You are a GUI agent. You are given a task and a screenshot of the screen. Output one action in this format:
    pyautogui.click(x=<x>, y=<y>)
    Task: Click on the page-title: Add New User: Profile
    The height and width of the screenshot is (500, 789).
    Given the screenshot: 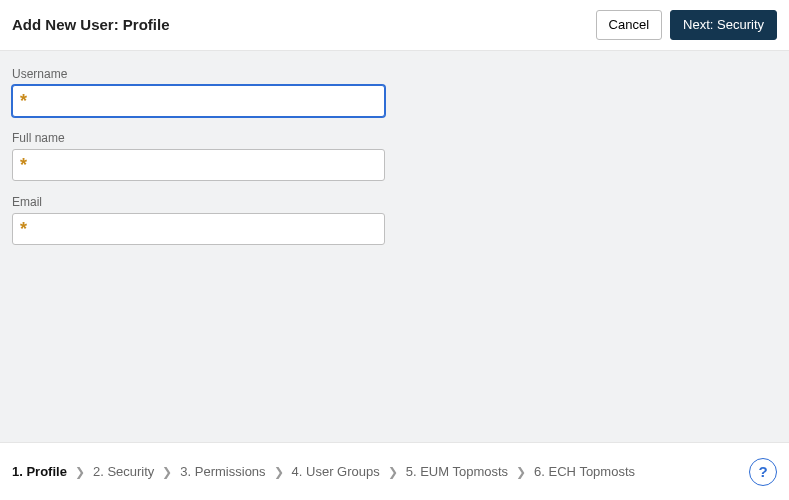 What is the action you would take?
    pyautogui.click(x=91, y=24)
    